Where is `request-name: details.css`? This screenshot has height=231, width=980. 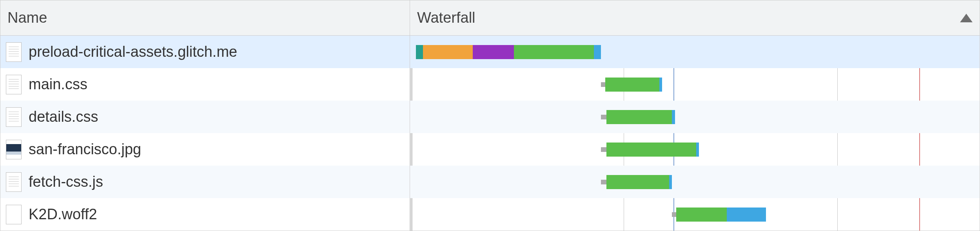 request-name: details.css is located at coordinates (64, 117).